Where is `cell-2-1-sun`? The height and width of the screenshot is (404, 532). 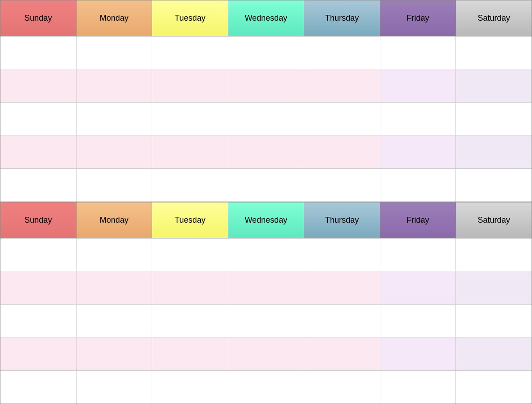
cell-2-1-sun is located at coordinates (39, 255).